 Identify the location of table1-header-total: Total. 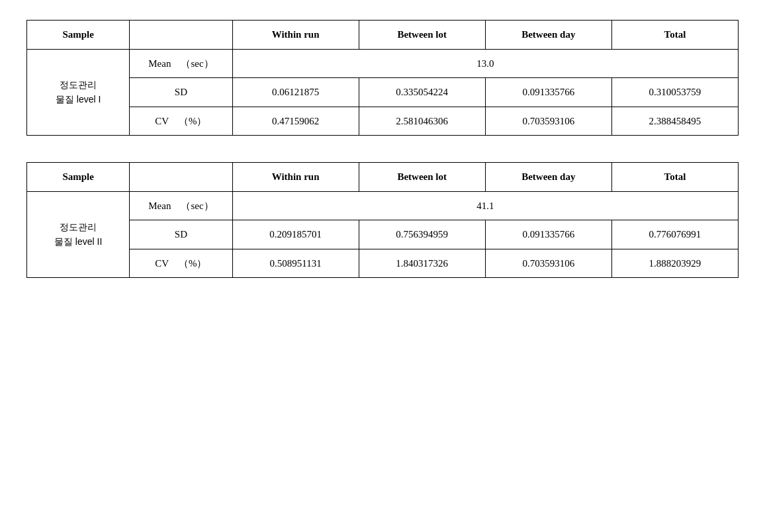
(675, 35).